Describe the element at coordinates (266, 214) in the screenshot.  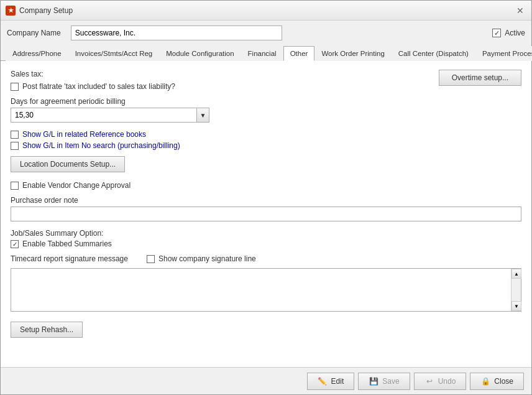
I see `purchase-order-input` at that location.